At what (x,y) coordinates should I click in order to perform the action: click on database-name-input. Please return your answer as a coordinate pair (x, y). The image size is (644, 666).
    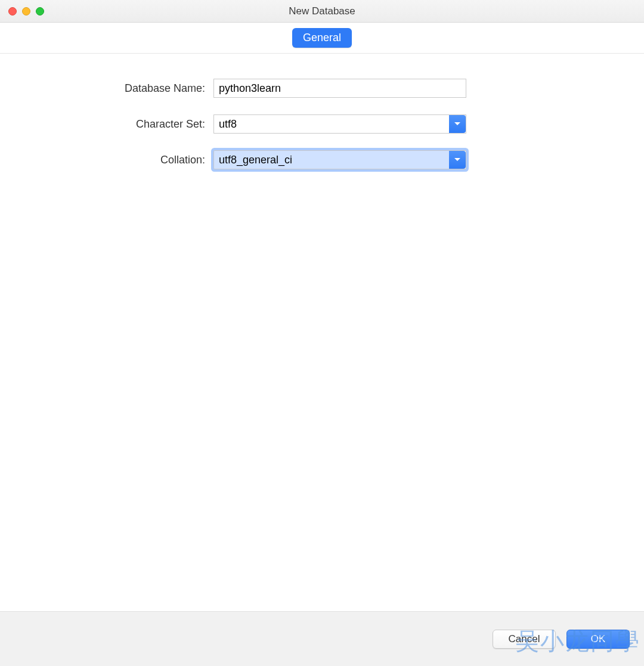
    Looking at the image, I should click on (340, 88).